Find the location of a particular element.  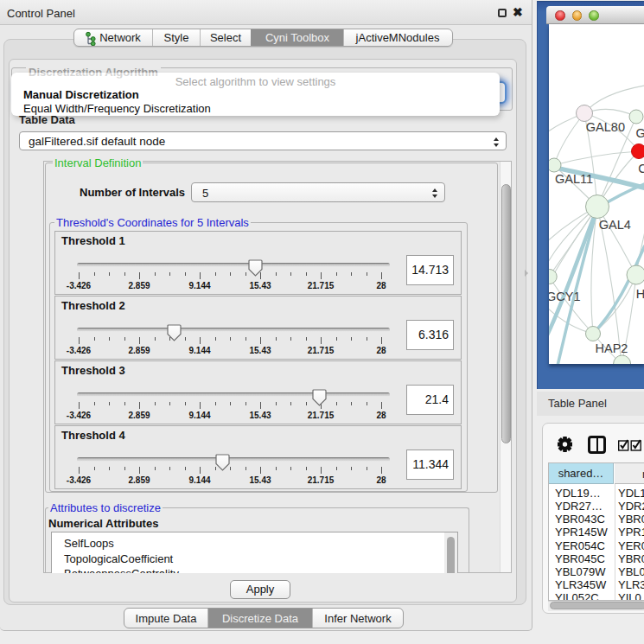

svg-text: GA is located at coordinates (640, 133).